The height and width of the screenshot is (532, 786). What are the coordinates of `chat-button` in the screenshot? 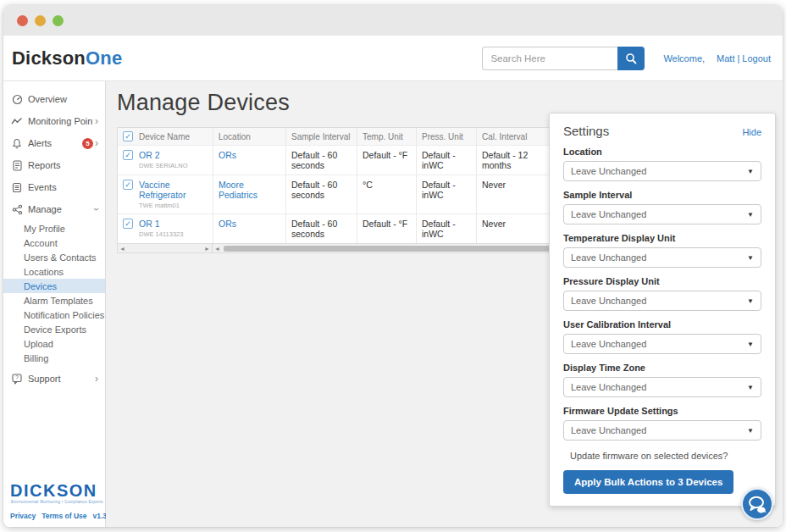 It's located at (757, 504).